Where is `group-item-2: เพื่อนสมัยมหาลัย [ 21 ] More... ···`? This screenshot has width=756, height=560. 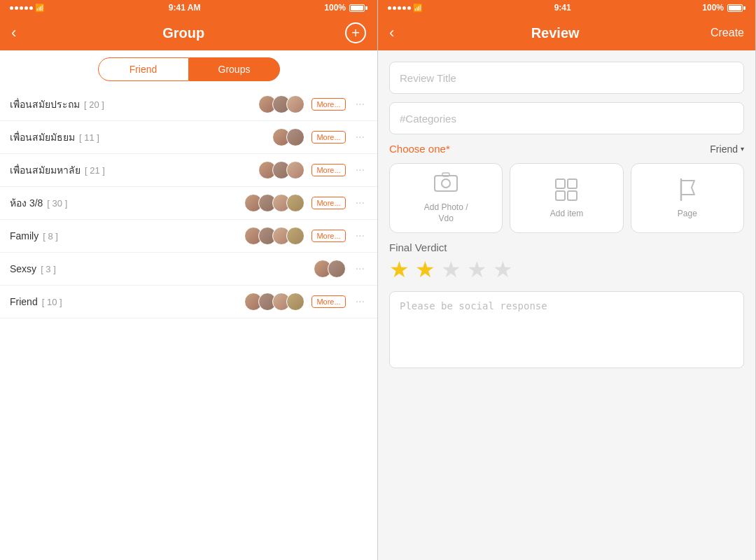 group-item-2: เพื่อนสมัยมหาลัย [ 21 ] More... ··· is located at coordinates (189, 171).